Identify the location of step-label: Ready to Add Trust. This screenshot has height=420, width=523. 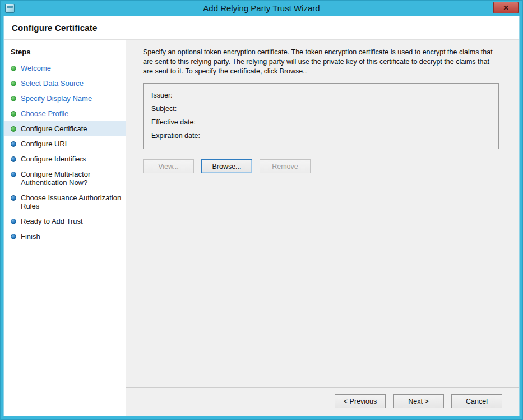
(52, 221).